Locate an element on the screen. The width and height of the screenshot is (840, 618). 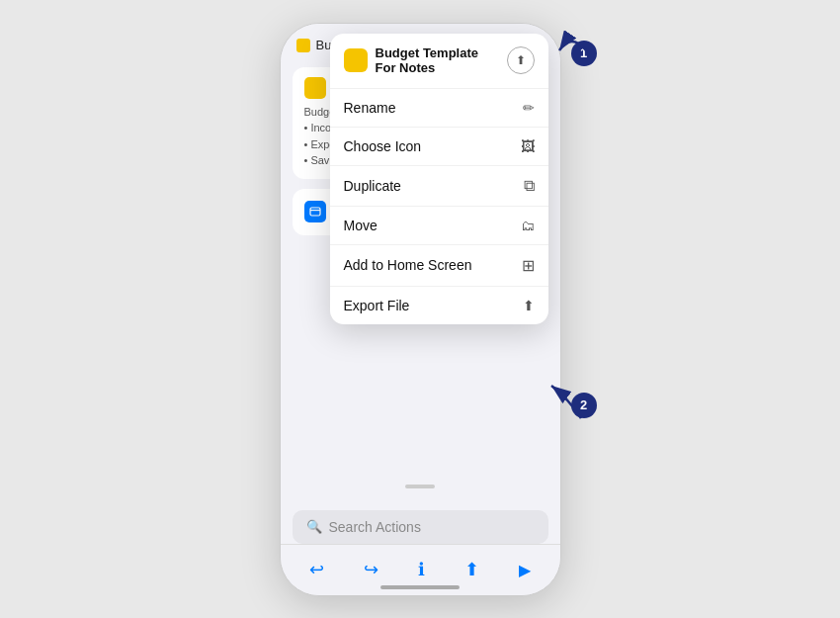
toolbar-back-button: ↩ is located at coordinates (316, 570).